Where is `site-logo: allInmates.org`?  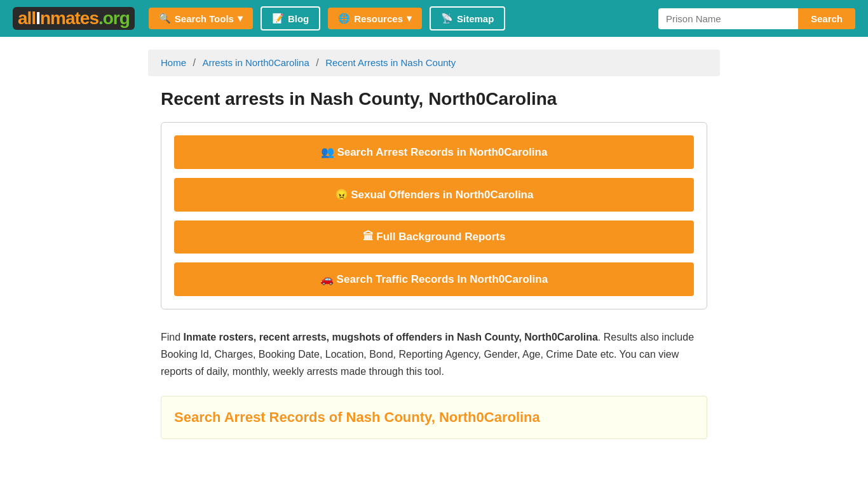 site-logo: allInmates.org is located at coordinates (74, 18).